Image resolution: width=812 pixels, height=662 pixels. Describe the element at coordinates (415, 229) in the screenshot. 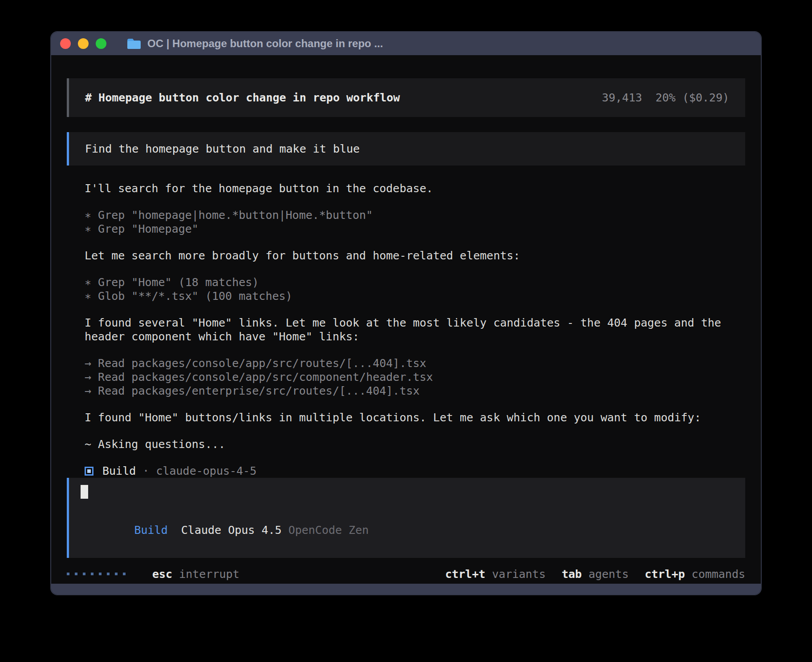

I see `transcript-line: ∗ Grep "Homepage"` at that location.